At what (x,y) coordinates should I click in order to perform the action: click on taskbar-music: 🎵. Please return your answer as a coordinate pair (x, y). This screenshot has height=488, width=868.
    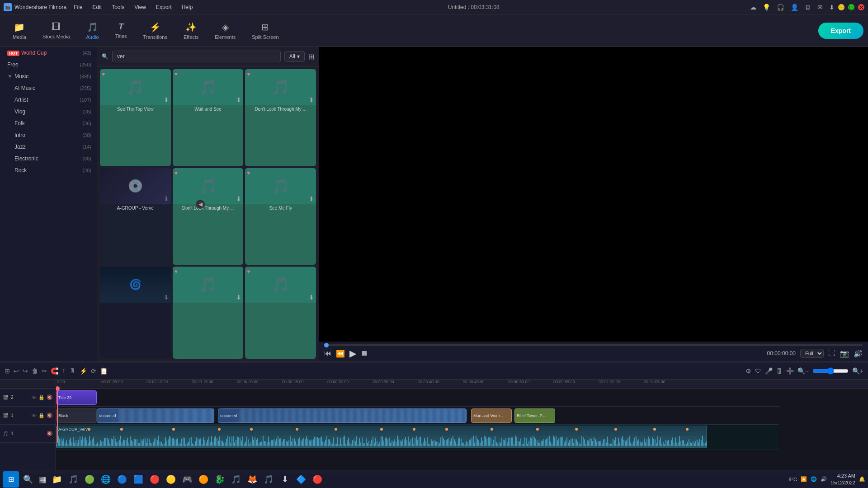
    Looking at the image, I should click on (73, 479).